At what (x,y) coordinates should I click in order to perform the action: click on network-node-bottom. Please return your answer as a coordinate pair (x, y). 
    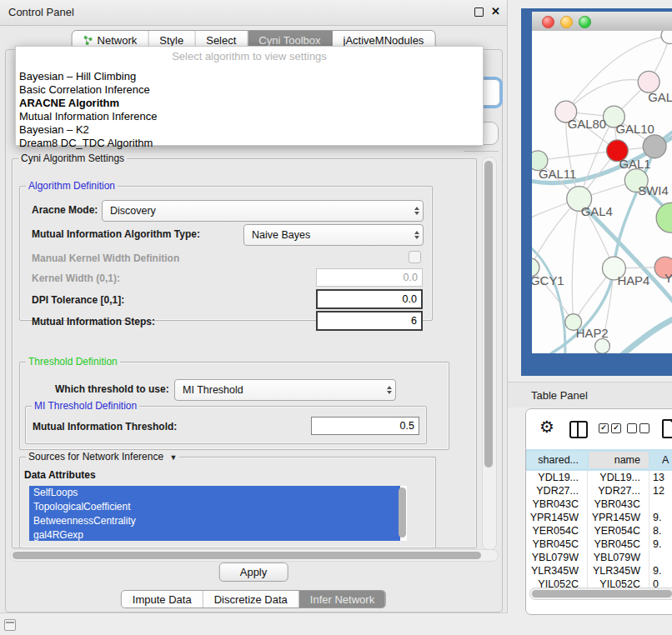
    Looking at the image, I should click on (603, 346).